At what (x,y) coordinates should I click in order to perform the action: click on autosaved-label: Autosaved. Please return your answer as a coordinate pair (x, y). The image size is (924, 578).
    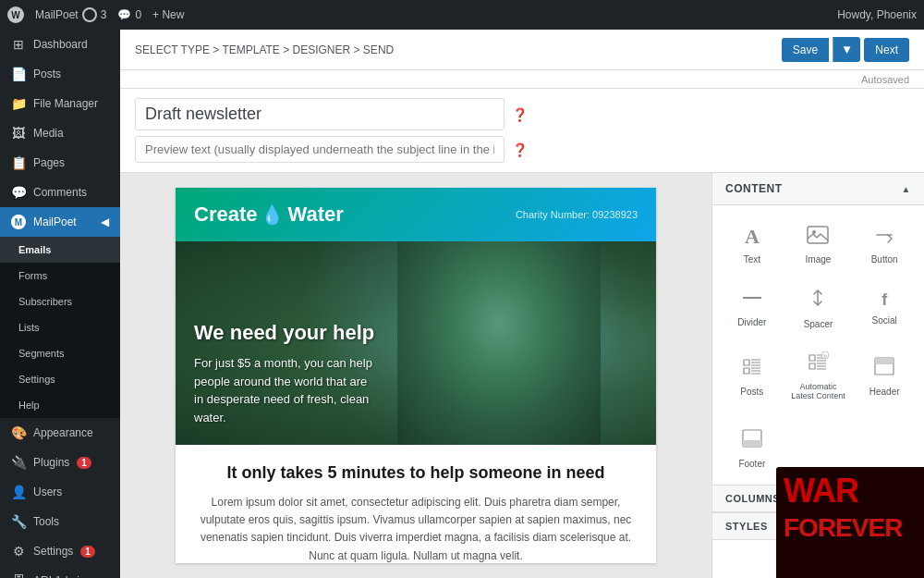
    Looking at the image, I should click on (885, 80).